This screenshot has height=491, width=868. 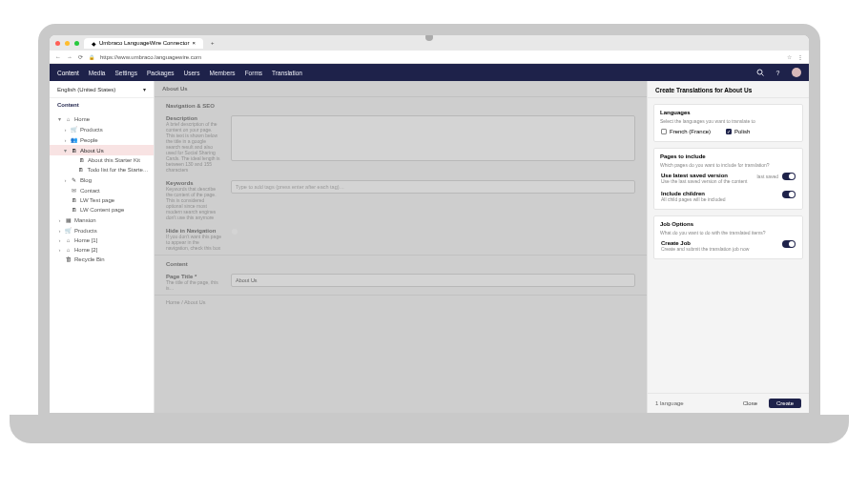 I want to click on tree-node: 🗎About this Starter Kit, so click(x=101, y=160).